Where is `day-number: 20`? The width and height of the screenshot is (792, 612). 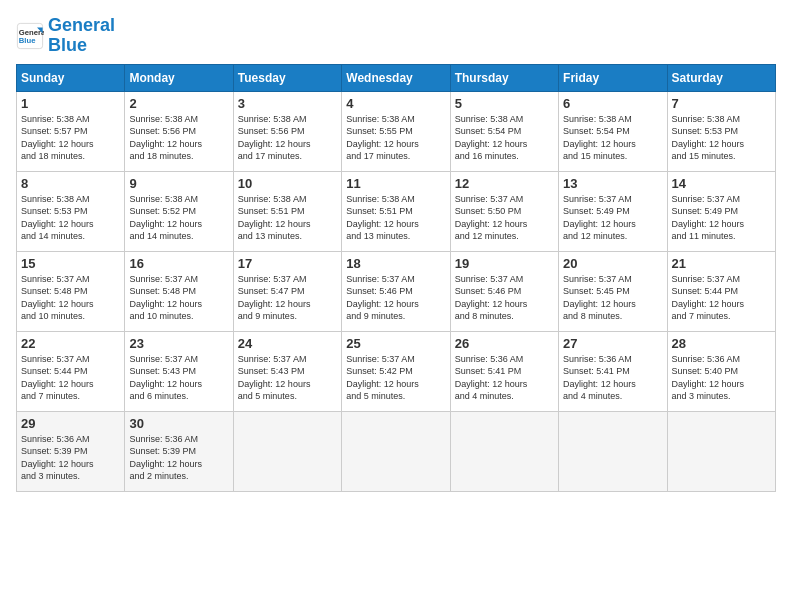 day-number: 20 is located at coordinates (612, 264).